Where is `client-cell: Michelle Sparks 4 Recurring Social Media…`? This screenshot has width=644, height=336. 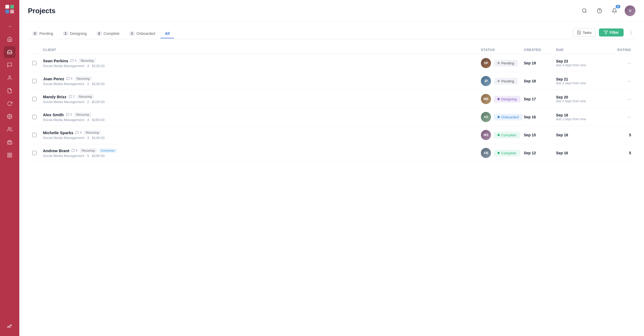 client-cell: Michelle Sparks 4 Recurring Social Media… is located at coordinates (262, 135).